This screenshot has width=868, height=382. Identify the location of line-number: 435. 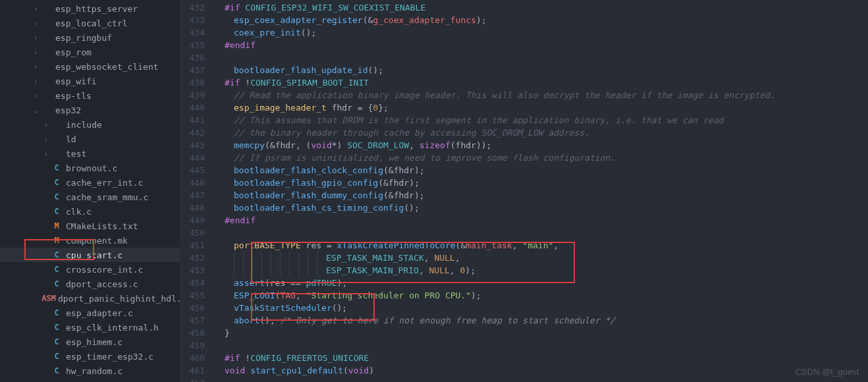
(192, 45).